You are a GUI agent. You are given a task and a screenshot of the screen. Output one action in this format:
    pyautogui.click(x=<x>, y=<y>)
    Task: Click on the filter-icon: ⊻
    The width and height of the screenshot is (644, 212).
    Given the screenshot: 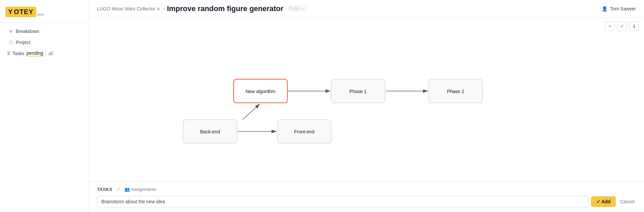 What is the action you would take?
    pyautogui.click(x=9, y=53)
    